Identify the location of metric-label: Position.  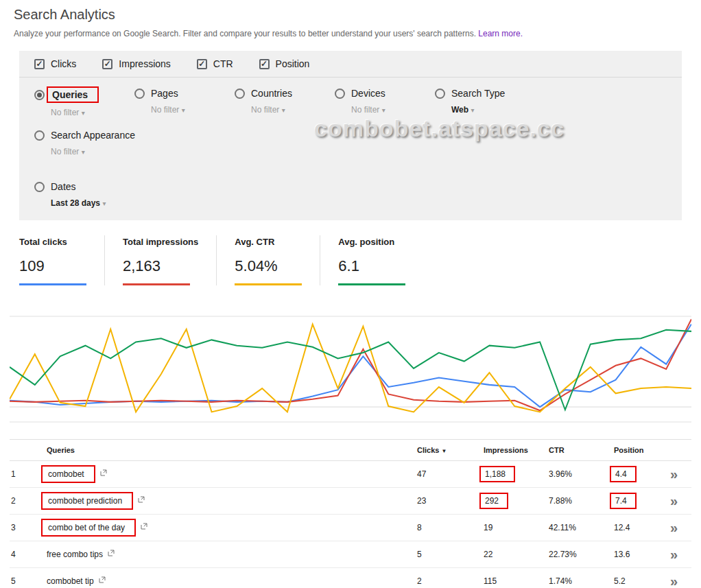
(293, 64).